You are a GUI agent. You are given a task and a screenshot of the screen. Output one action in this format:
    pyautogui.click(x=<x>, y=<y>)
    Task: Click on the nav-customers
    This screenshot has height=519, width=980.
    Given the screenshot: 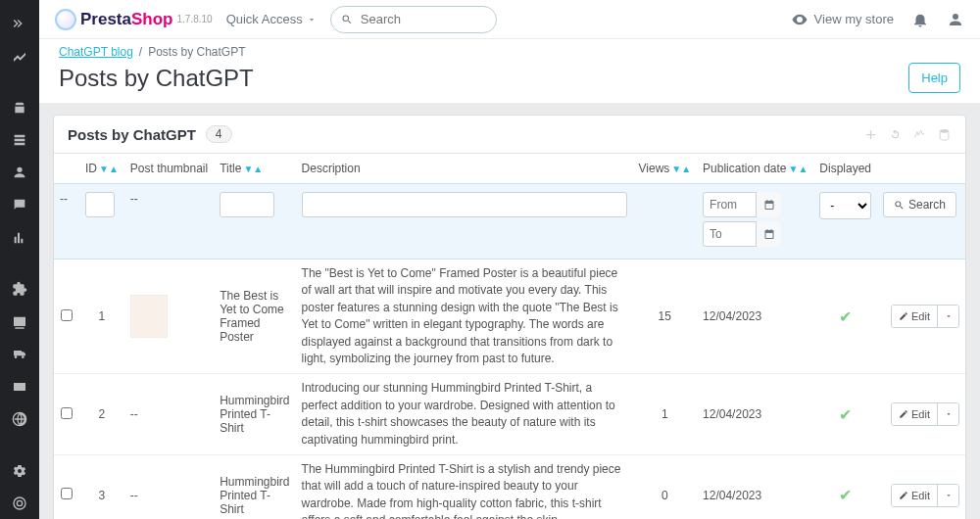 What is the action you would take?
    pyautogui.click(x=20, y=172)
    